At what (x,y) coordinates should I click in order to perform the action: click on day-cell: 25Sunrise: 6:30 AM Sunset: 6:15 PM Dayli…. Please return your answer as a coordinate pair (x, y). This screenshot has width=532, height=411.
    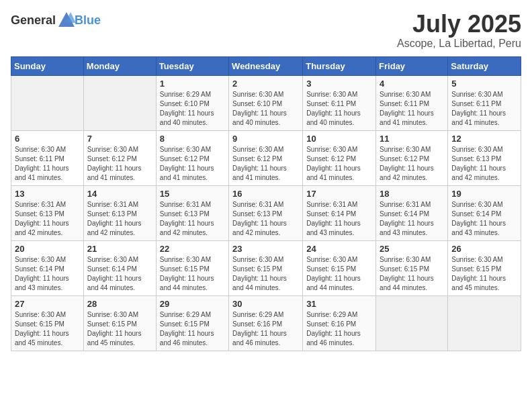
    Looking at the image, I should click on (412, 268).